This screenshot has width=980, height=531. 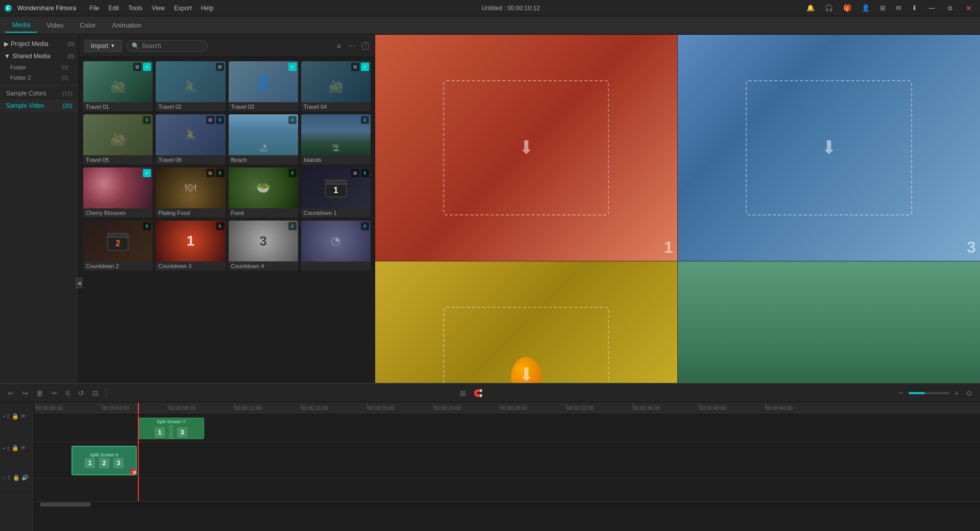 What do you see at coordinates (190, 86) in the screenshot?
I see `media-item-travel02: 🚴 ⊞ Travel 02` at bounding box center [190, 86].